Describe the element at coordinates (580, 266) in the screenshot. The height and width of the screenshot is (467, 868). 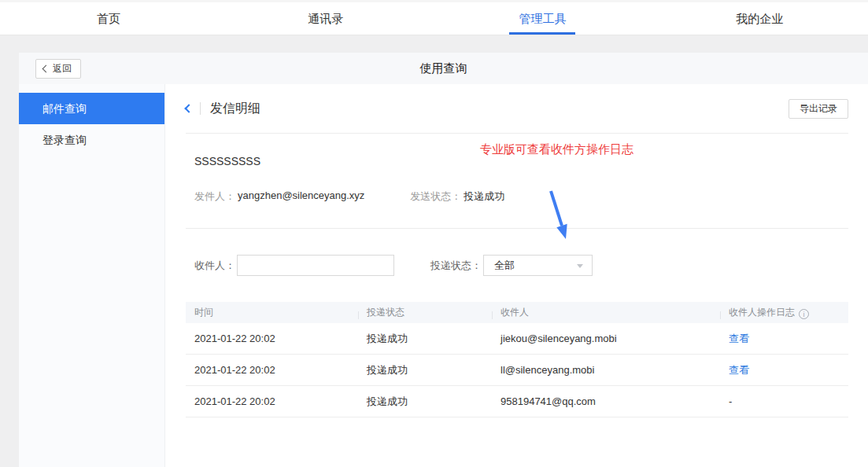
I see `caret-down-icon` at that location.